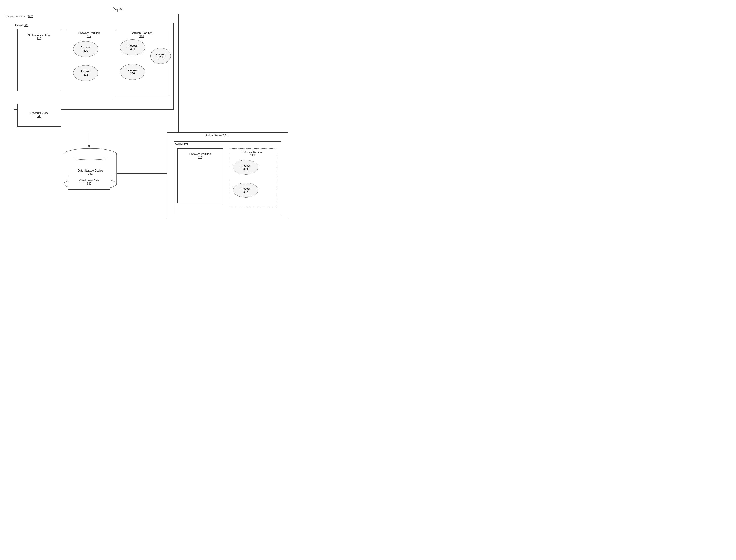 The width and height of the screenshot is (736, 560). What do you see at coordinates (22, 25) in the screenshot?
I see `kernel-306-label: Kernel 306` at bounding box center [22, 25].